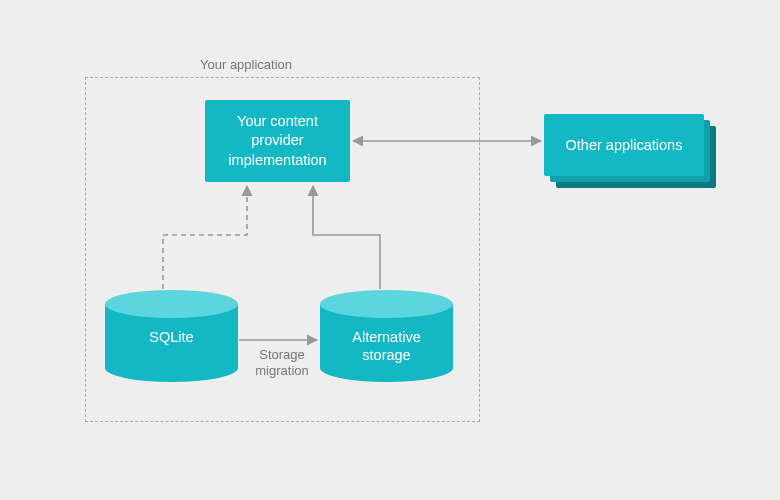 This screenshot has width=780, height=500. What do you see at coordinates (386, 336) in the screenshot?
I see `alt-storage-cylinder: Alternativestorage` at bounding box center [386, 336].